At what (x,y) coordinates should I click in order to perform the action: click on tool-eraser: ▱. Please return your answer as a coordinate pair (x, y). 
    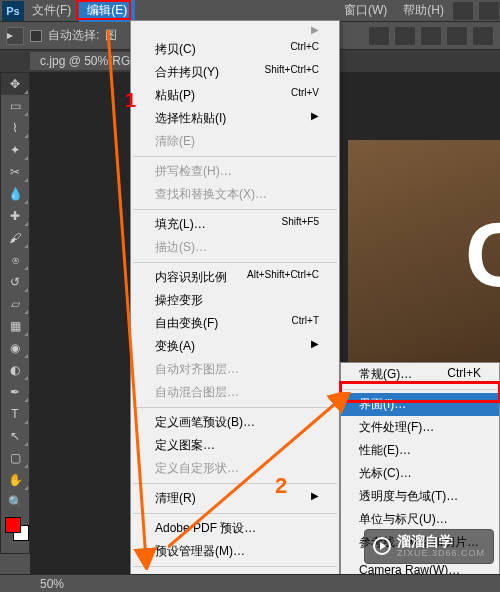
    Looking at the image, I should click on (15, 304).